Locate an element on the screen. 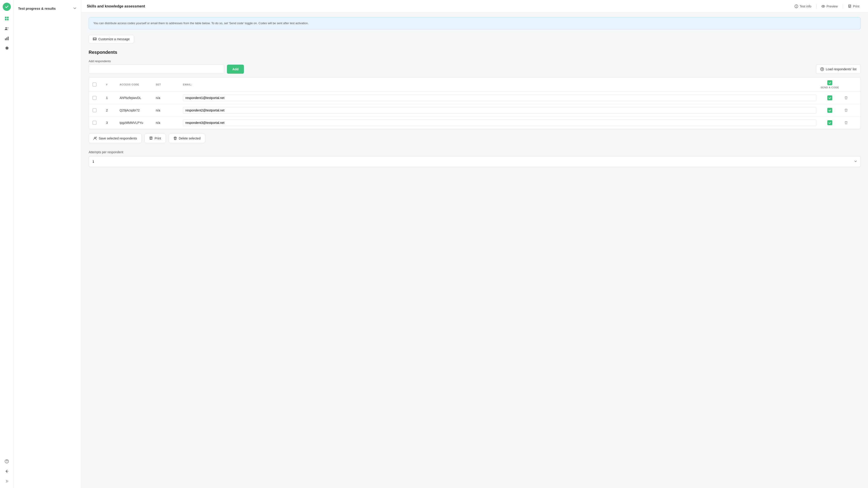 Image resolution: width=868 pixels, height=488 pixels. row3-email-cell is located at coordinates (499, 123).